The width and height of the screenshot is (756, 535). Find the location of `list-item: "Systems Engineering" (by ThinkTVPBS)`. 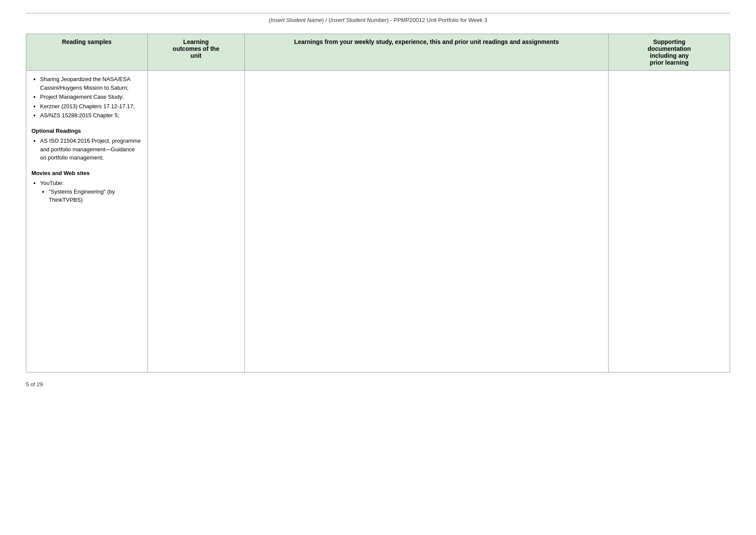

list-item: "Systems Engineering" (by ThinkTVPBS) is located at coordinates (96, 196).